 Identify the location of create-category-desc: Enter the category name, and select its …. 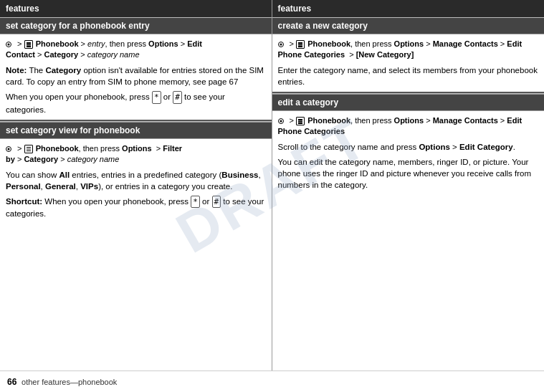
(409, 76).